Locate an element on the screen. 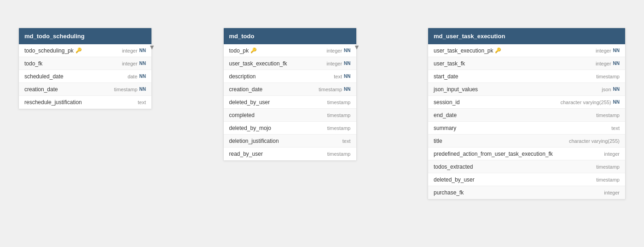 Image resolution: width=644 pixels, height=247 pixels. col-name: reschedule_justification is located at coordinates (53, 102).